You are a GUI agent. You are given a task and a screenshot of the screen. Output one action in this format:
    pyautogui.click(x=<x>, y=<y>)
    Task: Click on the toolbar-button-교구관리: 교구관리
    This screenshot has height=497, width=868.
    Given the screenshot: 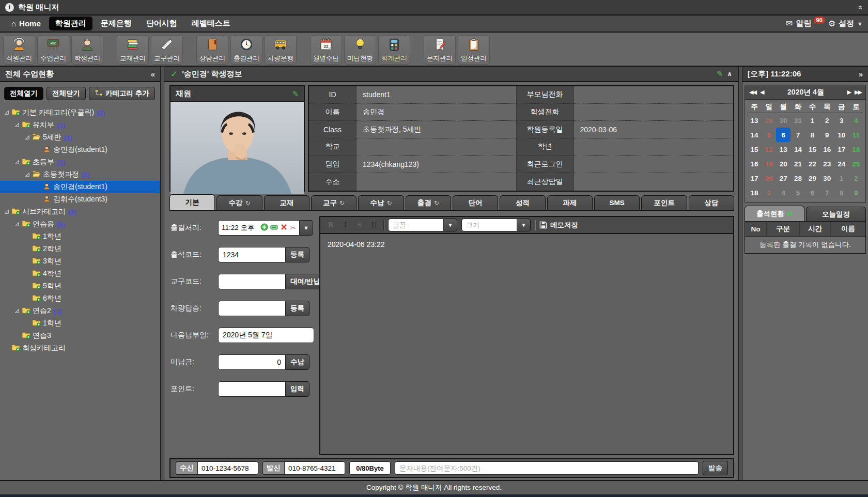 What is the action you would take?
    pyautogui.click(x=167, y=50)
    